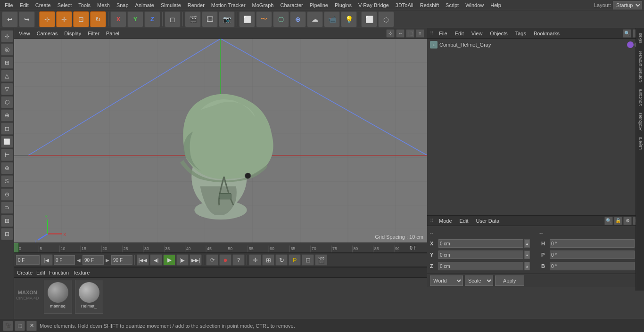 The image size is (644, 332). Describe the element at coordinates (239, 260) in the screenshot. I see `solo-button: ?` at that location.